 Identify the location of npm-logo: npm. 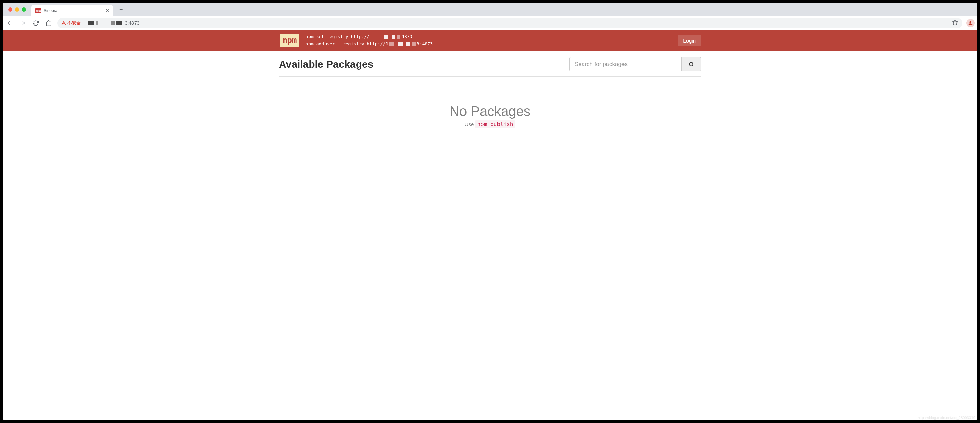
(290, 40).